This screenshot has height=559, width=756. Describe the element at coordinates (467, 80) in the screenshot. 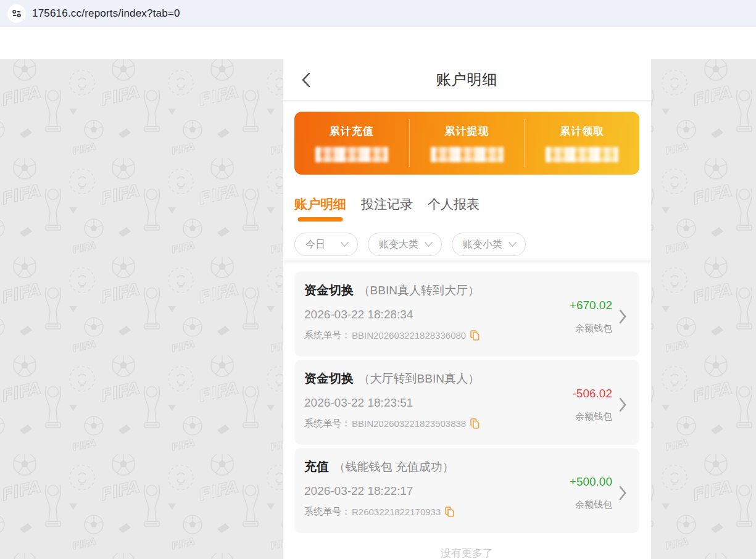

I see `page-title: 账户明细` at that location.